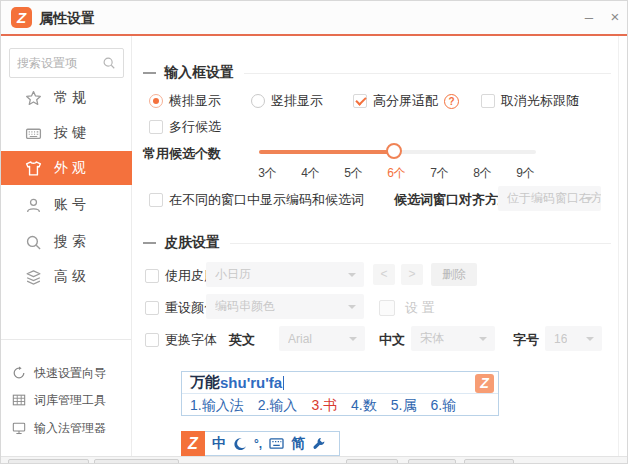 The image size is (628, 464). Describe the element at coordinates (398, 152) in the screenshot. I see `candidate-count-slider` at that location.